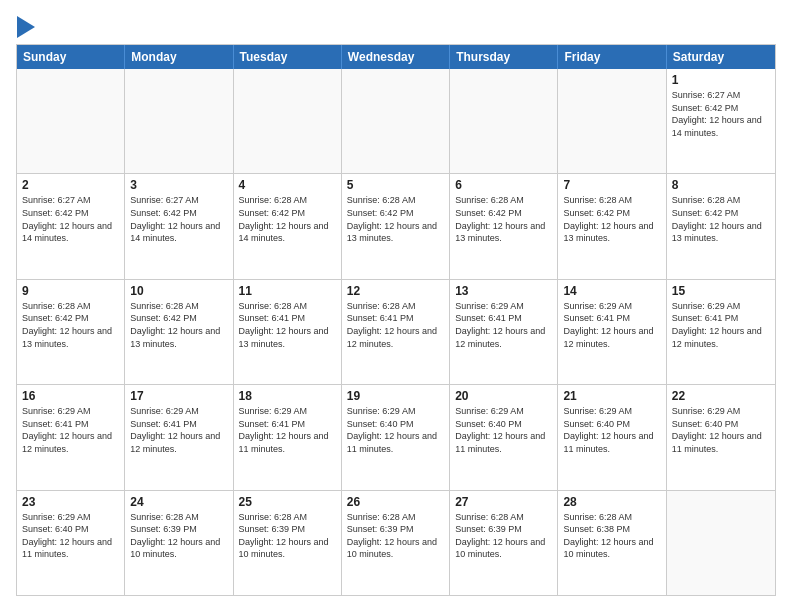 This screenshot has height=612, width=792. I want to click on cal-cell: 23Sunrise: 6:29 AM Sunset: 6:40 PM Dayli…, so click(71, 543).